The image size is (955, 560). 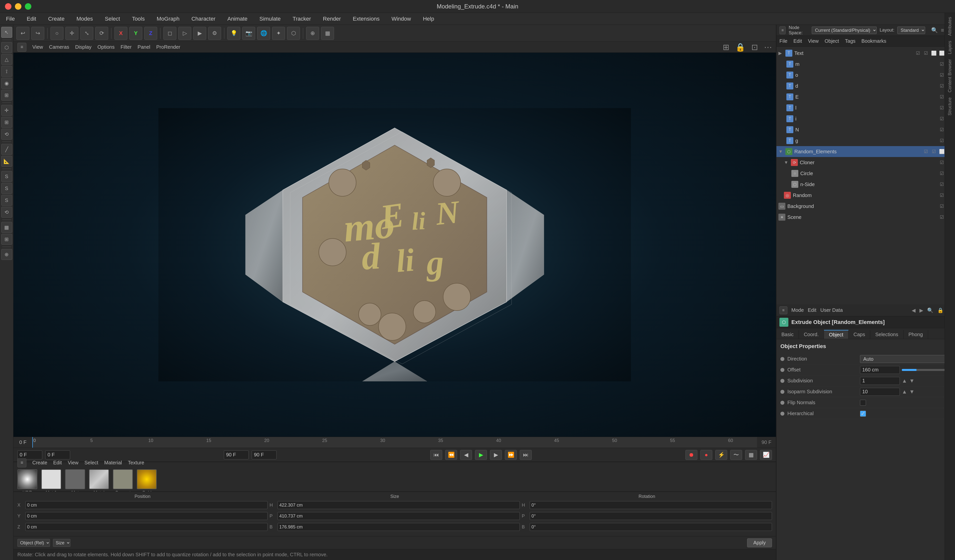 What do you see at coordinates (112, 19) in the screenshot?
I see `menu-select: Select` at bounding box center [112, 19].